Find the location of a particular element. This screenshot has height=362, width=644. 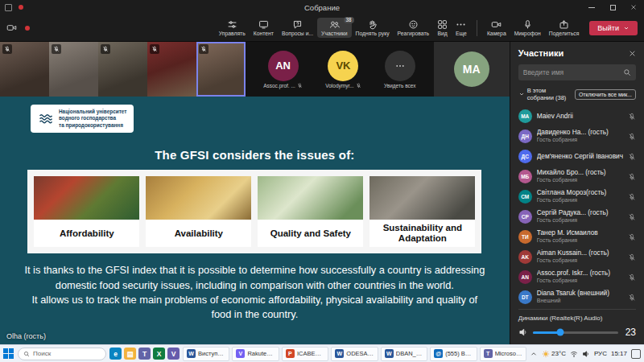

toolbar-qa-button: Вопросы и... is located at coordinates (298, 27).